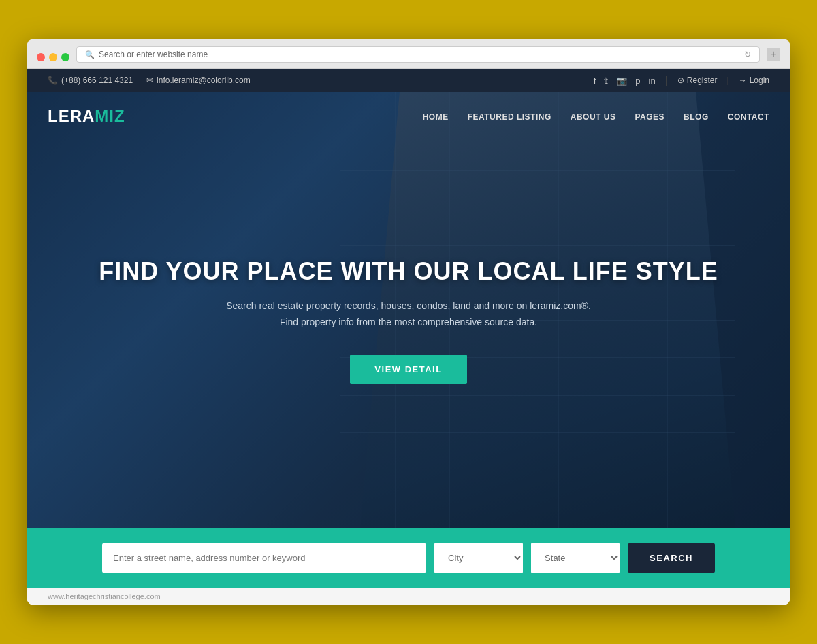  I want to click on browser-chrome: 🔍 Search or enter website name ↻ +, so click(408, 54).